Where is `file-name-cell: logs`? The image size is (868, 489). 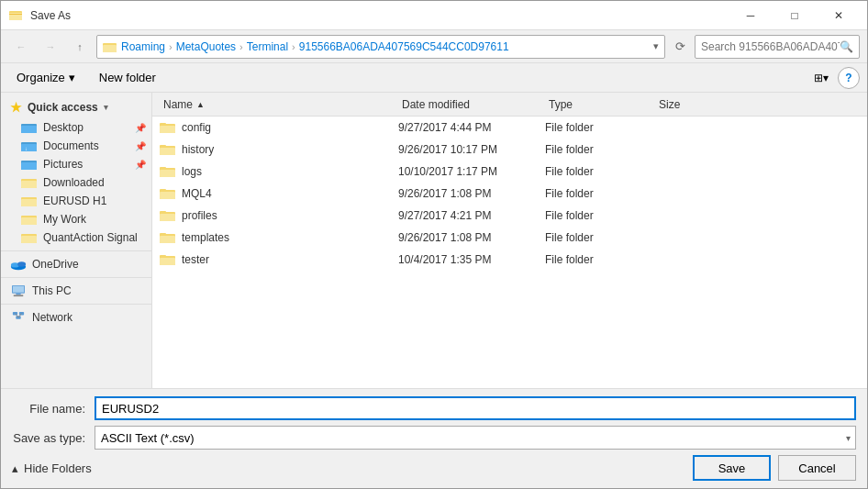
file-name-cell: logs is located at coordinates (279, 172).